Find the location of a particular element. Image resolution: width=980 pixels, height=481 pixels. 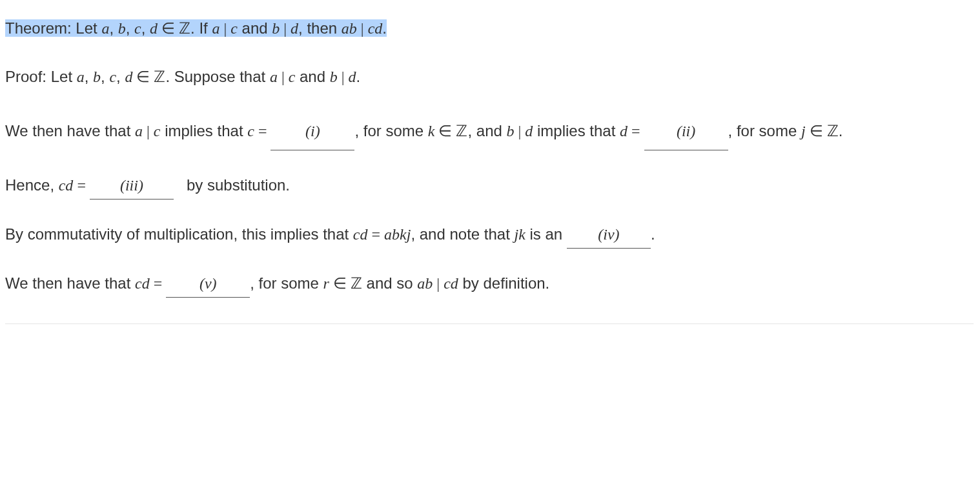

var-b: b is located at coordinates (122, 28).